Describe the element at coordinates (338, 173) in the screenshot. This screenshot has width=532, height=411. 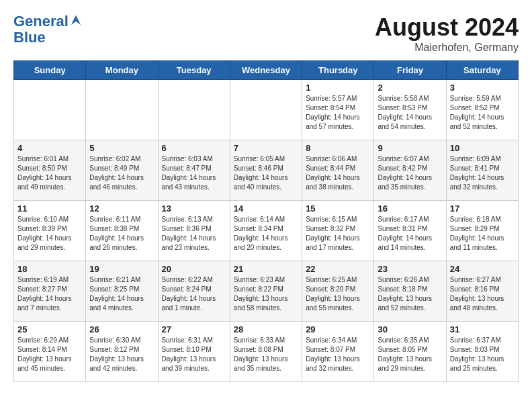
I see `day-info: Sunrise: 6:06 AM Sunset: 8:44 PM Dayligh…` at that location.